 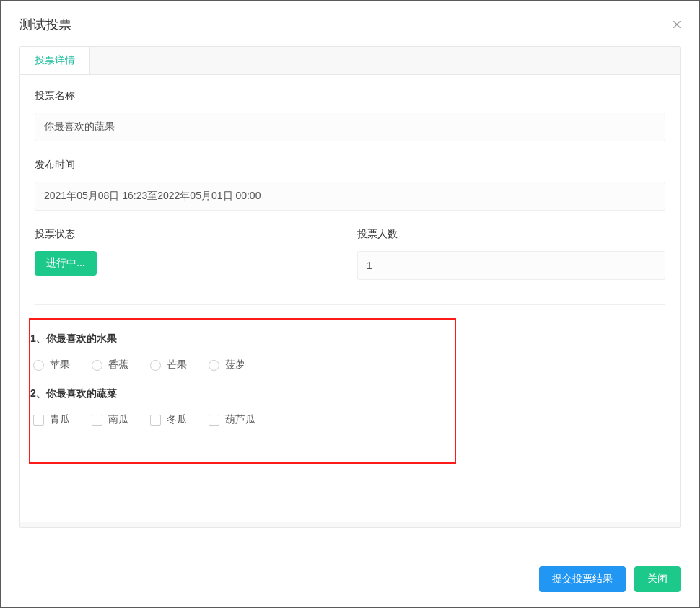 I want to click on close-button, so click(x=677, y=25).